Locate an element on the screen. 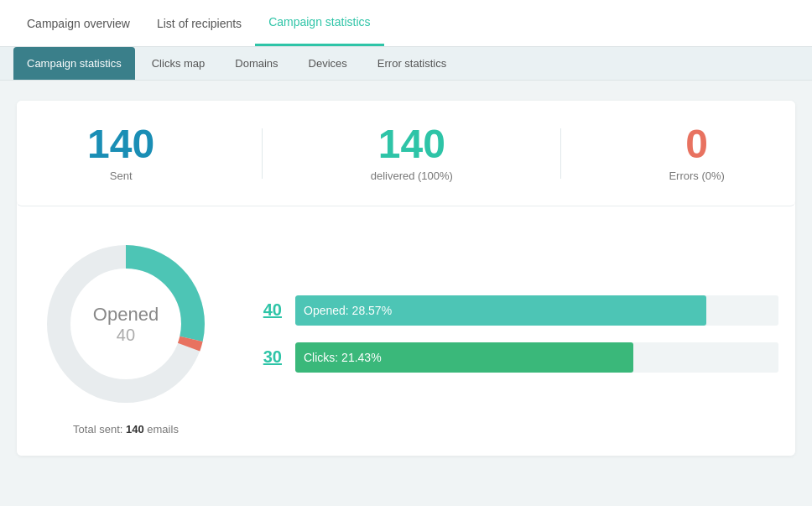 This screenshot has height=506, width=812. opened-count: 40 is located at coordinates (267, 310).